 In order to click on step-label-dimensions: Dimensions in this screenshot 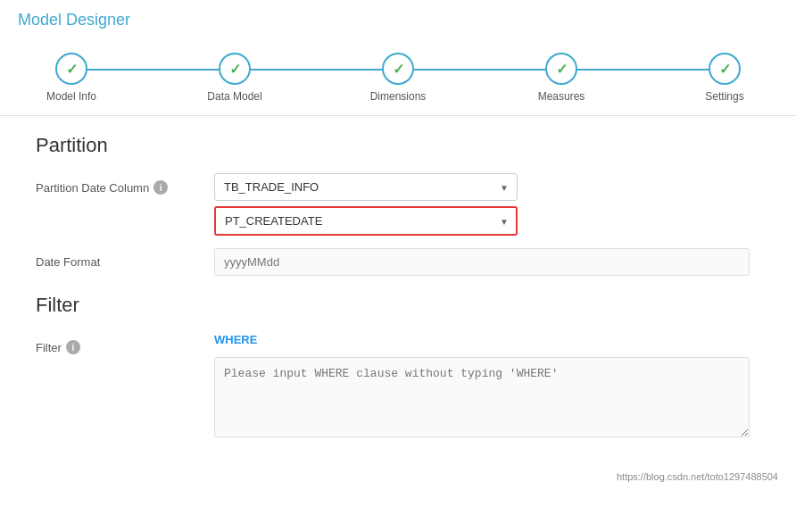, I will do `click(398, 96)`.